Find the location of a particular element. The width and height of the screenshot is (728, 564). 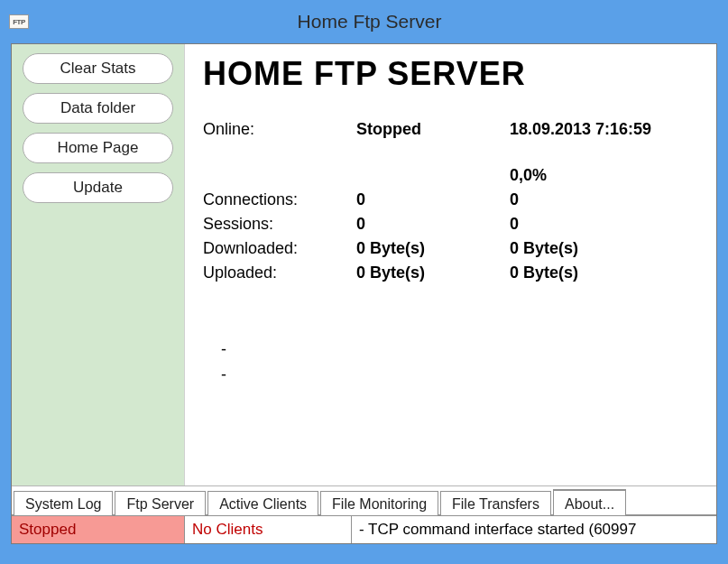

clear-stats-button: Clear Stats is located at coordinates (97, 69).